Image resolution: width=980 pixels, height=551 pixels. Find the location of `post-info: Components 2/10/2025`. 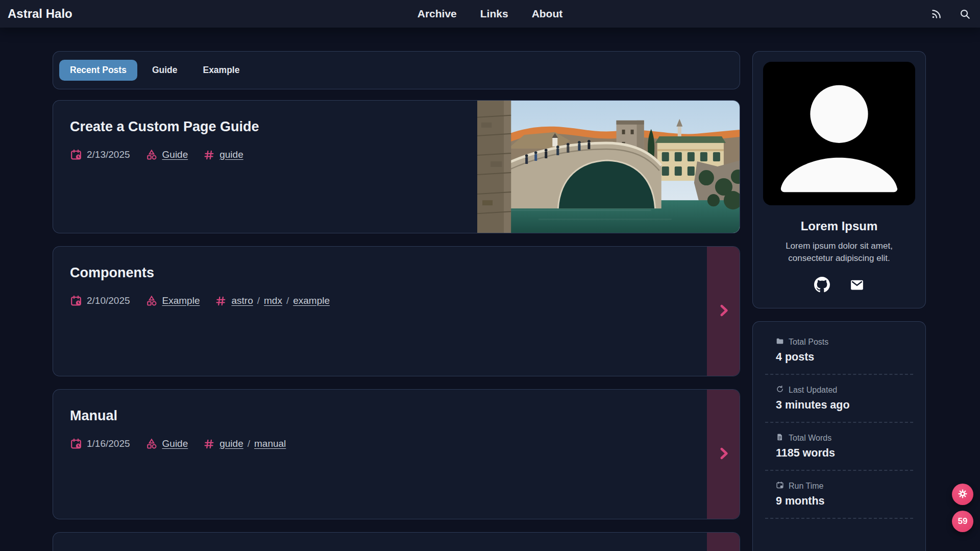

post-info: Components 2/10/2025 is located at coordinates (396, 277).